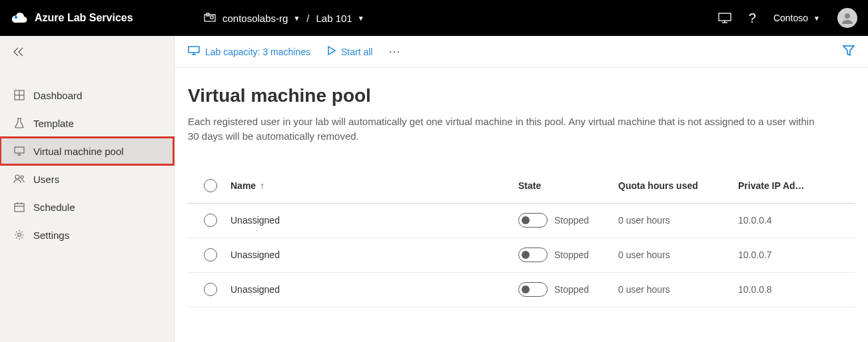  What do you see at coordinates (57, 96) in the screenshot?
I see `sidebar-item-label: Dashboard` at bounding box center [57, 96].